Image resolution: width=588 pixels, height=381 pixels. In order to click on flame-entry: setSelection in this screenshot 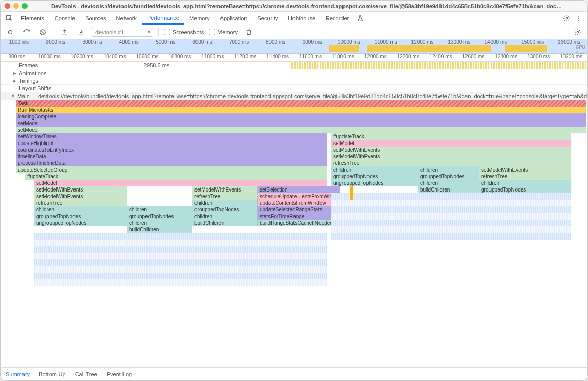, I will do `click(299, 190)`.